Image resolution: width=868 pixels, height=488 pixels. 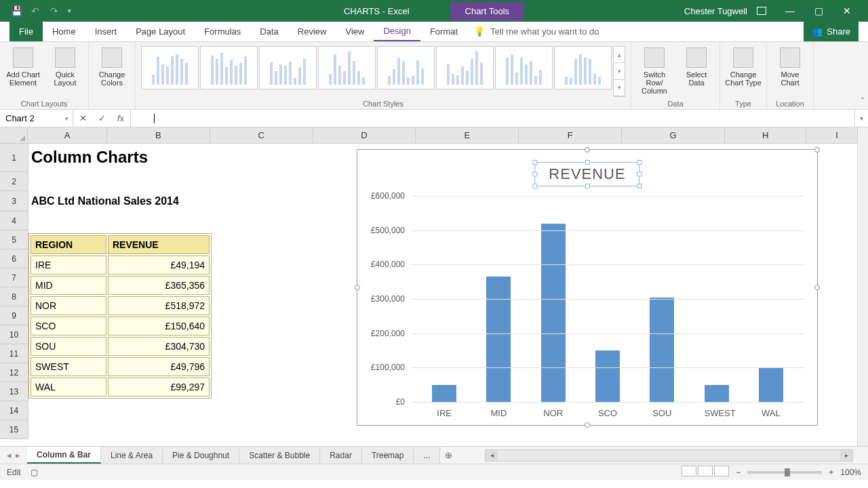 What do you see at coordinates (14, 316) in the screenshot?
I see `row-header: 9` at bounding box center [14, 316].